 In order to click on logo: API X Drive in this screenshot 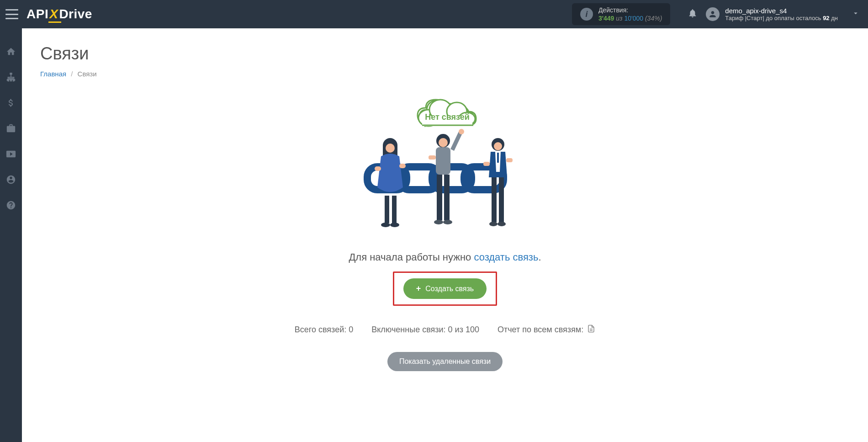, I will do `click(59, 14)`.